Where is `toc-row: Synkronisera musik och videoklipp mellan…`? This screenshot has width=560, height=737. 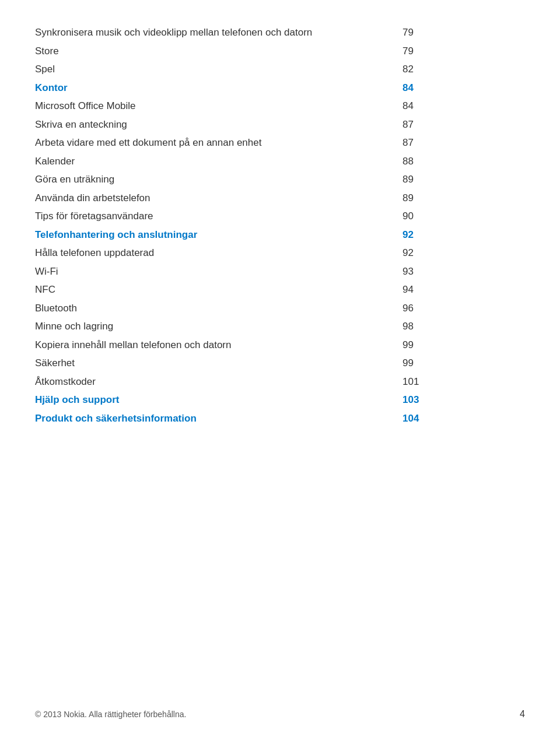
toc-row: Synkronisera musik och videoklipp mellan… is located at coordinates (280, 33).